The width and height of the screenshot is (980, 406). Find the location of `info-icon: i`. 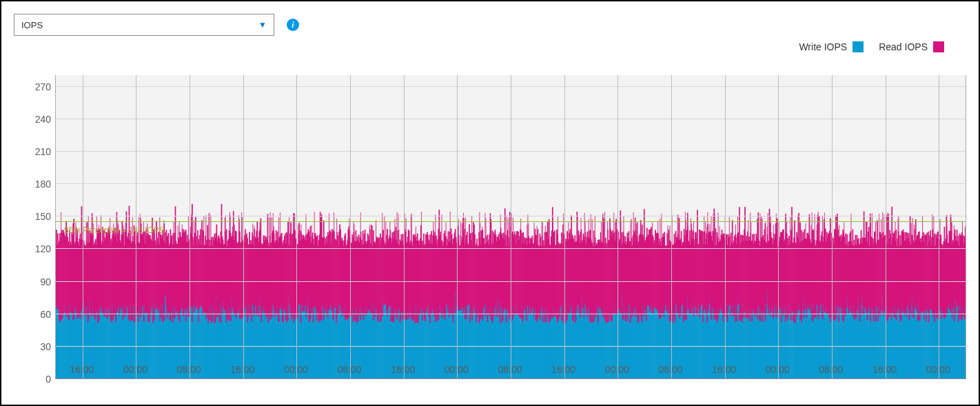

info-icon: i is located at coordinates (293, 25).